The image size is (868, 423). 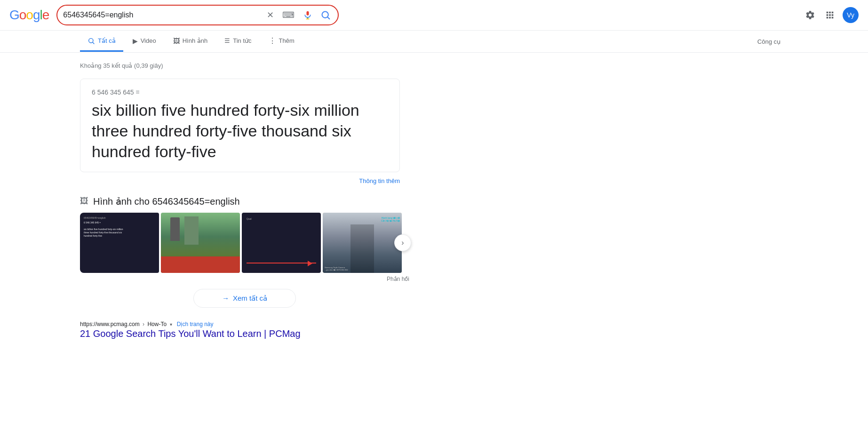 I want to click on apps-icon, so click(x=830, y=15).